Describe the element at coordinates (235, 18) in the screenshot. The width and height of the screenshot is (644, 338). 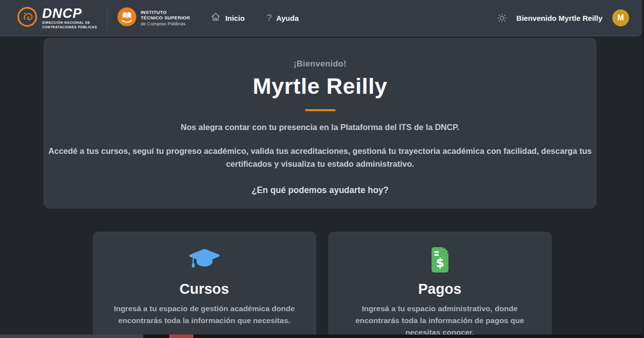
I see `nav-label-inicio: Inicio` at that location.